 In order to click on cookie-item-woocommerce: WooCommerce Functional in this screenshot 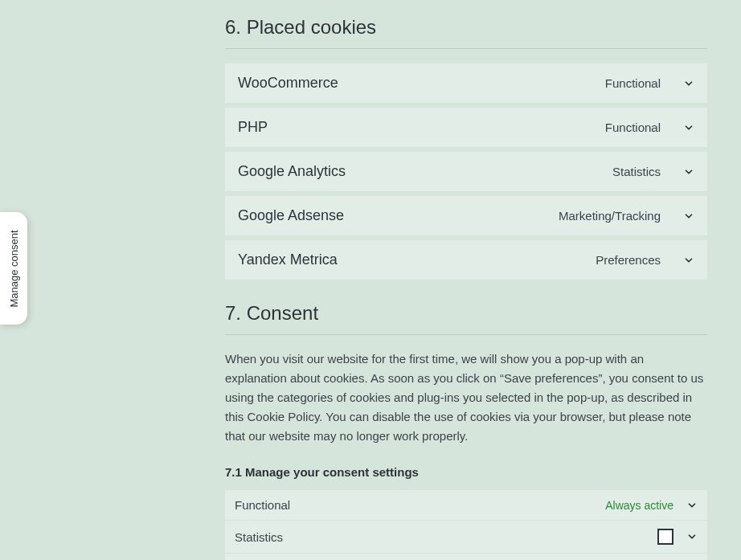, I will do `click(466, 84)`.